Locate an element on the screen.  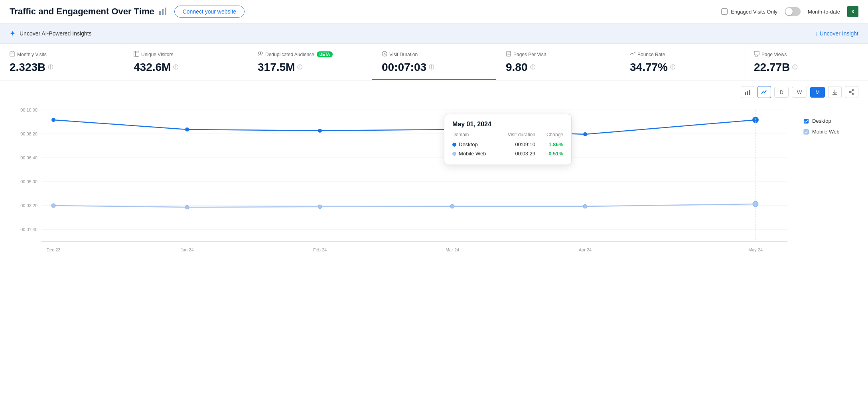
unique-visitors-label: Unique Visitors is located at coordinates (157, 55).